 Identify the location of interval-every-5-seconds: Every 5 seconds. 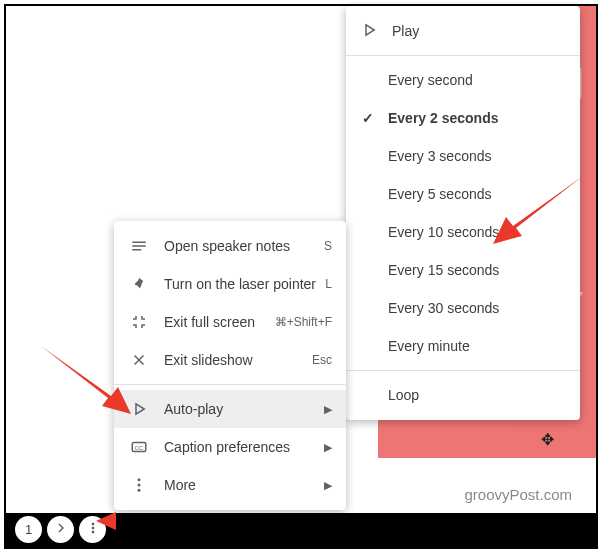
(463, 194).